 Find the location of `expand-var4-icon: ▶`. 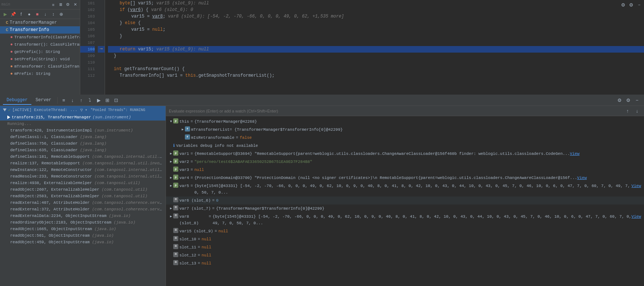

expand-var4-icon: ▶ is located at coordinates (171, 178).